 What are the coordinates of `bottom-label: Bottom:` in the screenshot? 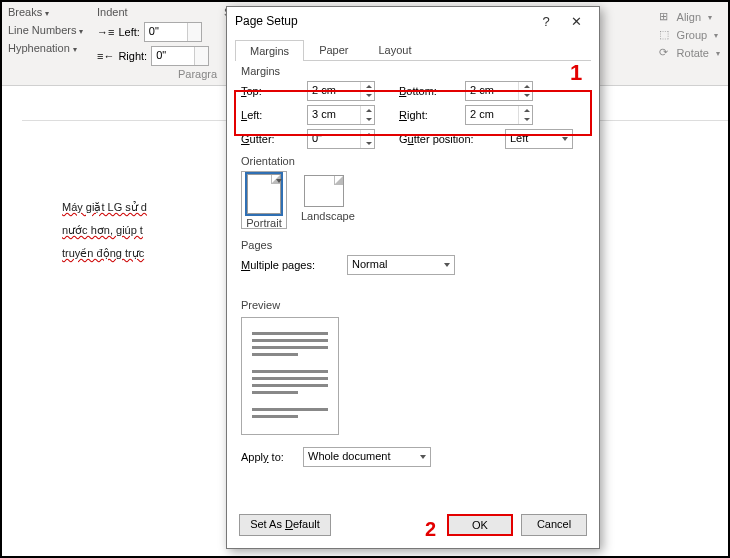 It's located at (429, 91).